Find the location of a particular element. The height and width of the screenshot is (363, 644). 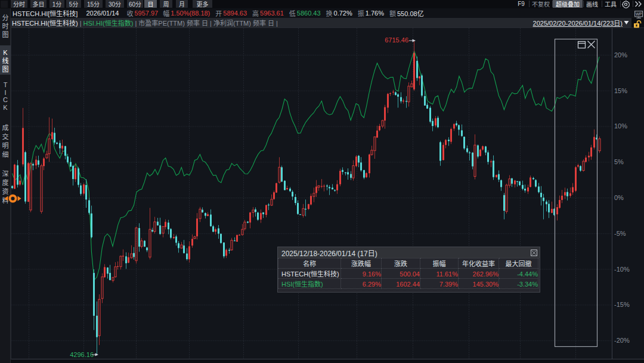

svg-text: -10% is located at coordinates (622, 269).